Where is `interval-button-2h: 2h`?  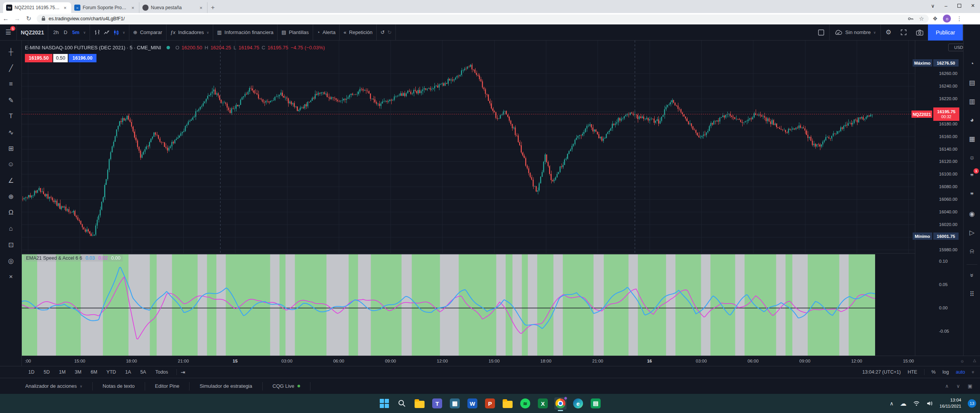
interval-button-2h: 2h is located at coordinates (56, 32).